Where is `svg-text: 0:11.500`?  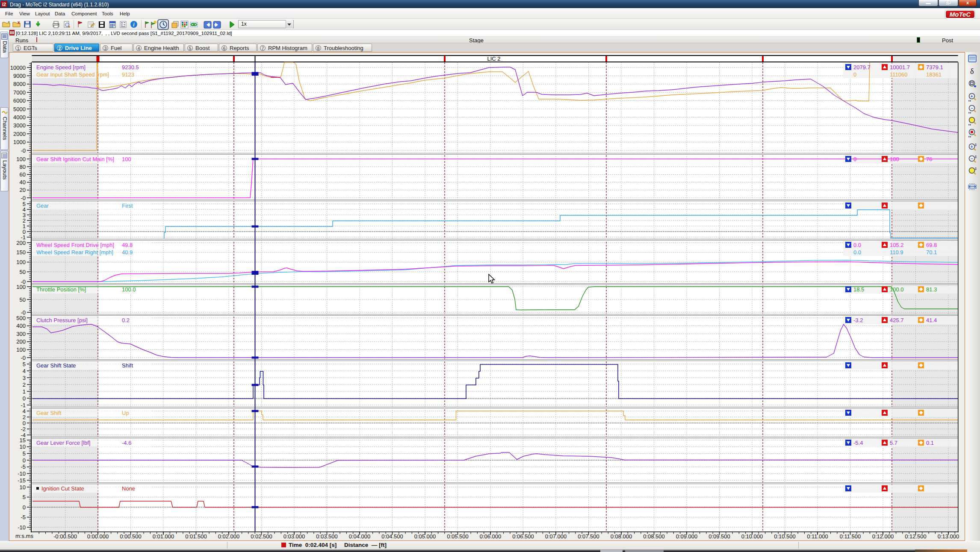 svg-text: 0:11.500 is located at coordinates (850, 537).